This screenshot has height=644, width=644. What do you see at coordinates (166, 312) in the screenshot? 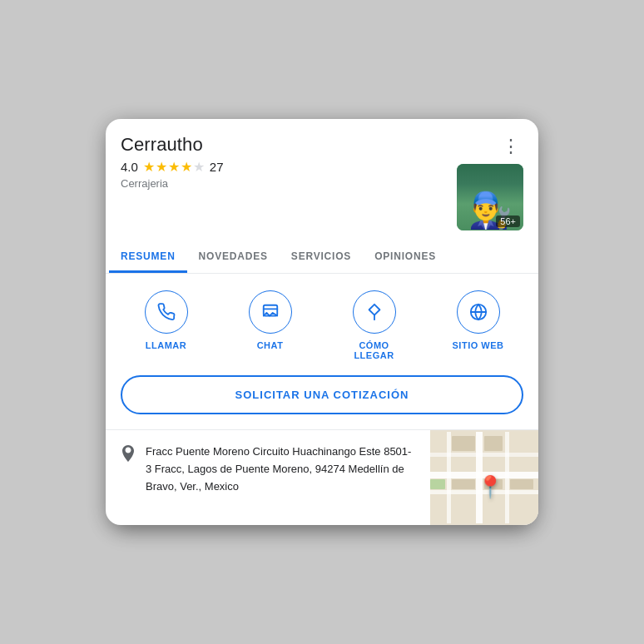
I see `llamar-icon` at bounding box center [166, 312].